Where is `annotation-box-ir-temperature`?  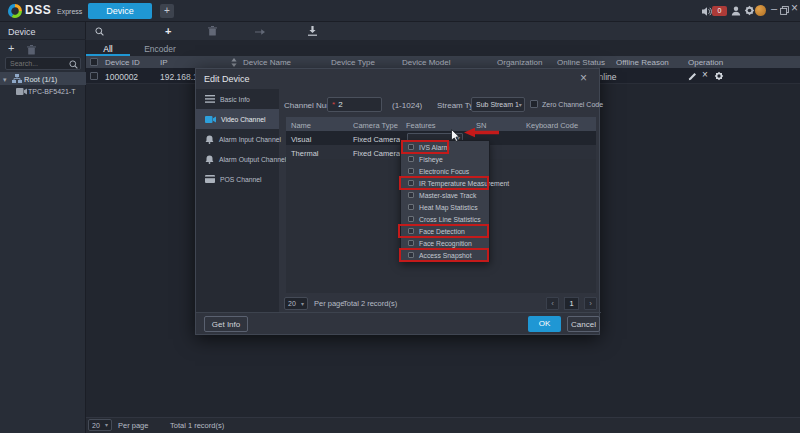 annotation-box-ir-temperature is located at coordinates (444, 183).